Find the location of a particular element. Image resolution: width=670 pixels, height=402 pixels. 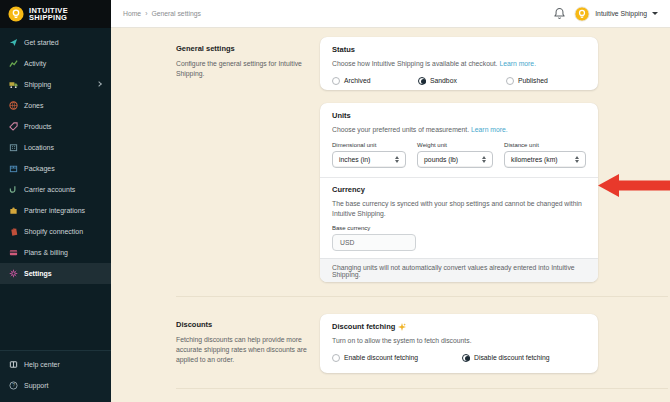

bell-icon is located at coordinates (560, 14).